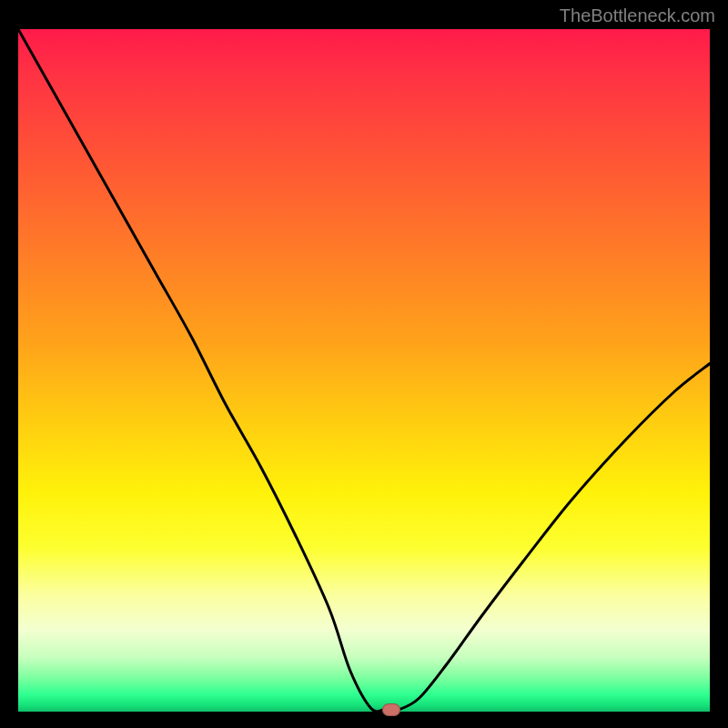 The width and height of the screenshot is (728, 728). I want to click on optimum-marker, so click(391, 710).